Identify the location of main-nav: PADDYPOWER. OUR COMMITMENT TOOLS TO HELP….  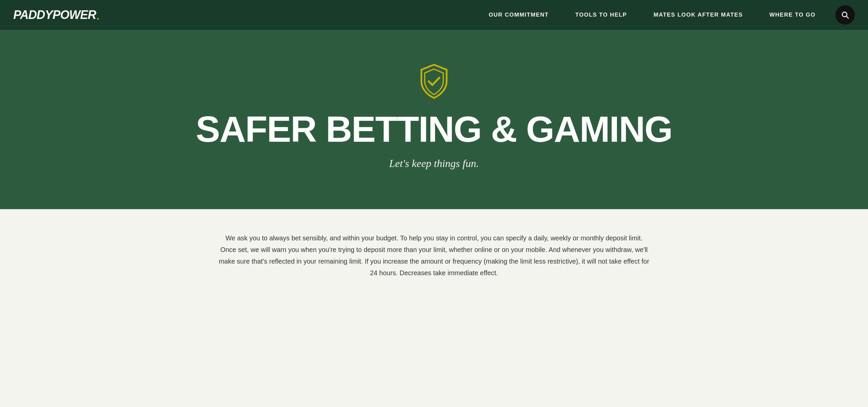
(434, 15).